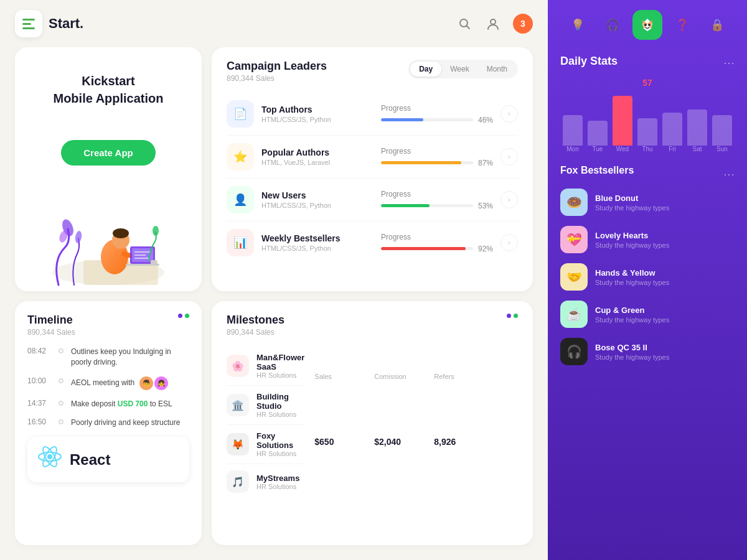 This screenshot has width=747, height=560. I want to click on fox-item: 💝 Lovely Hearts Study the highway types, so click(647, 240).